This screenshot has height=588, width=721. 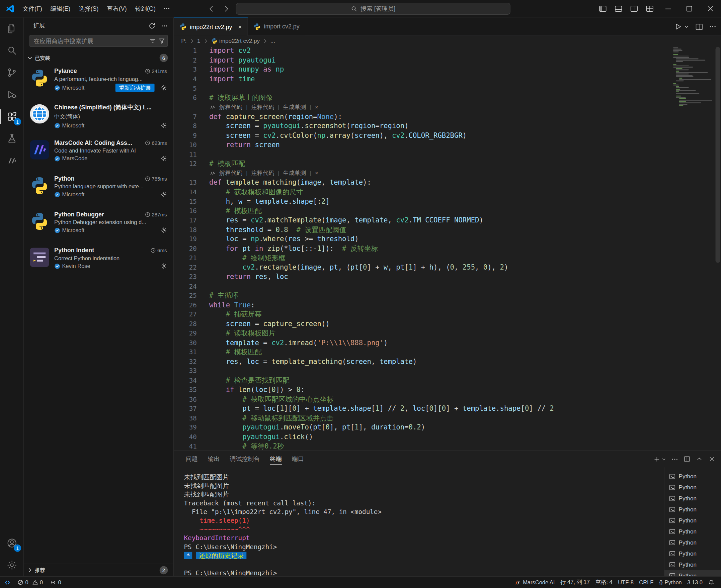 I want to click on code-line: 16 # 模板匹配, so click(x=447, y=211).